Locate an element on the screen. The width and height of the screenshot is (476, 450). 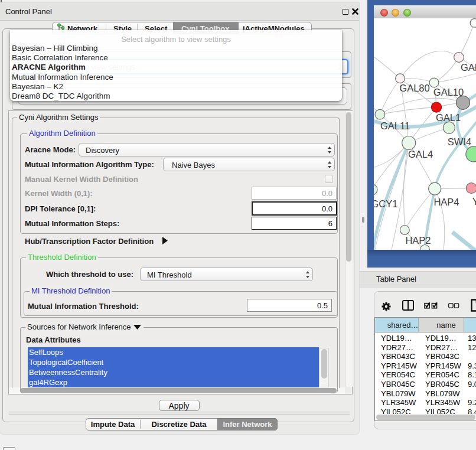
svg-text: Y is located at coordinates (474, 201).